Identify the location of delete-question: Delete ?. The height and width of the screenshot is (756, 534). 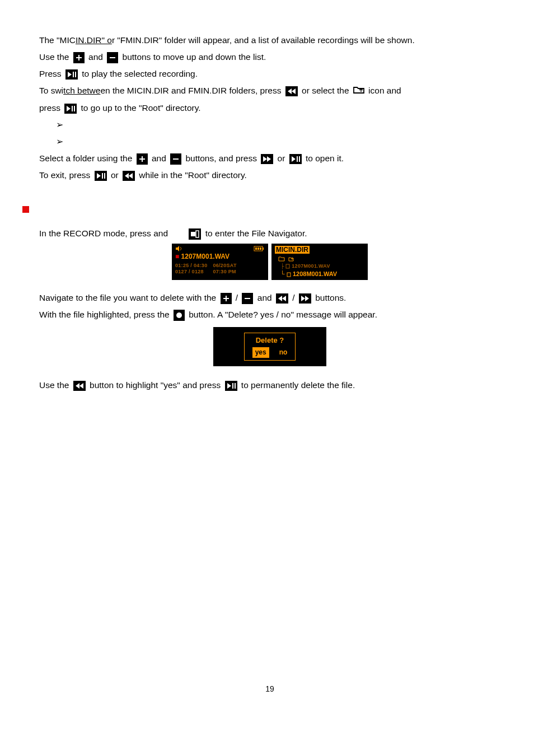
(270, 340).